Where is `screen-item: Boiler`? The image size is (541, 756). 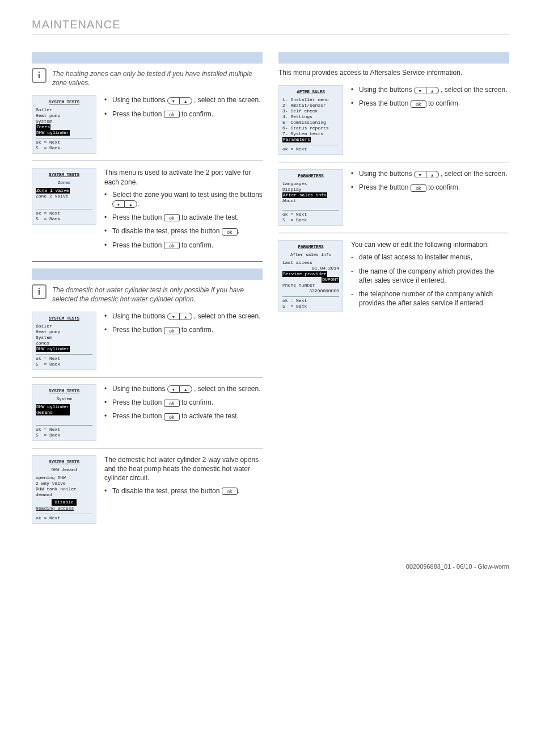
screen-item: Boiler is located at coordinates (64, 110).